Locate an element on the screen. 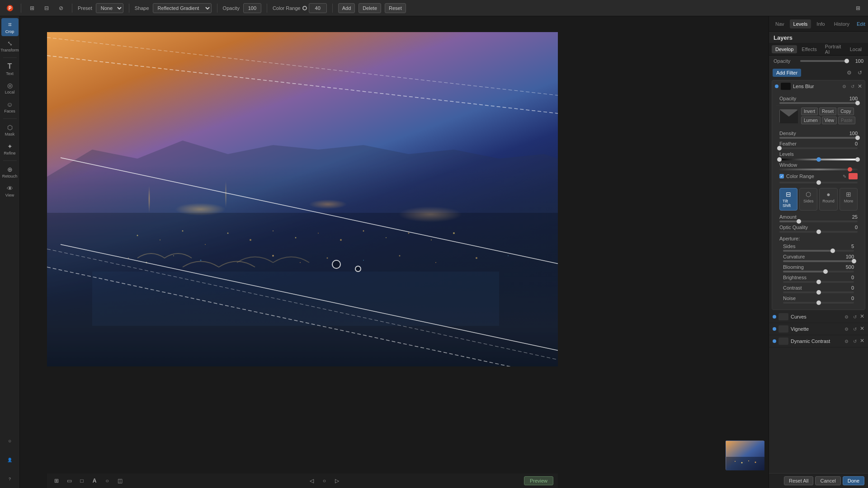 Image resolution: width=868 pixels, height=488 pixels. preset-select: None is located at coordinates (109, 8).